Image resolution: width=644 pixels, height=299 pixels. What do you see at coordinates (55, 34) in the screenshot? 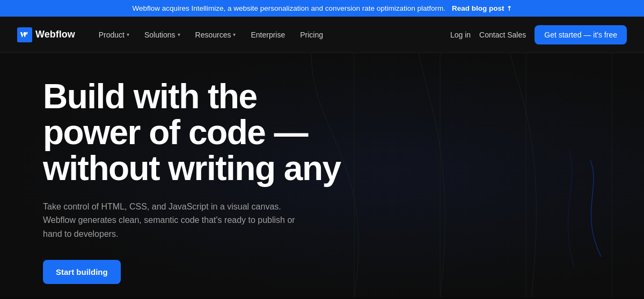
I see `logo-text: Webflow` at bounding box center [55, 34].